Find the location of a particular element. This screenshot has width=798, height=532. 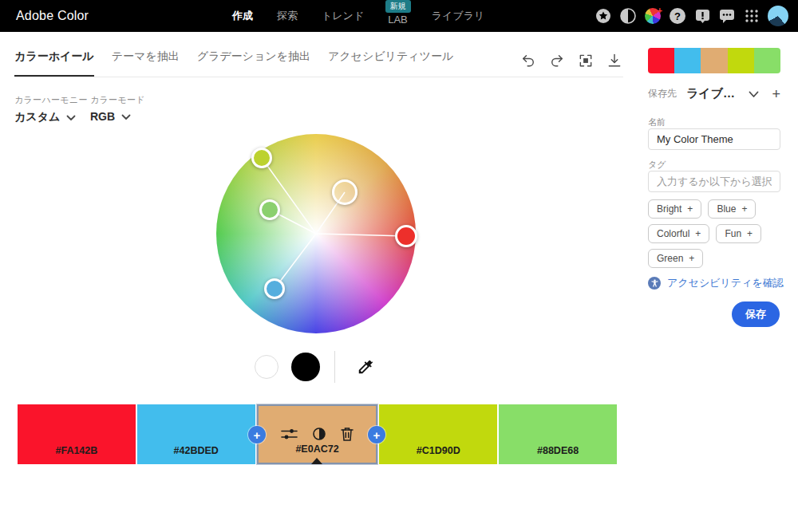

nav-menu: 作成 探索 トレンド 新規 LAB ライブラリ is located at coordinates (358, 16).